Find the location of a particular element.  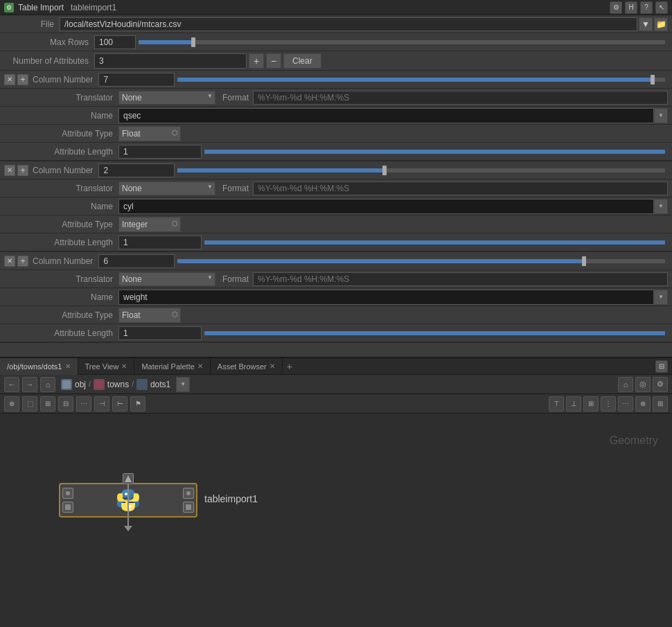

tool-connect-btn: ⊣ is located at coordinates (102, 404).